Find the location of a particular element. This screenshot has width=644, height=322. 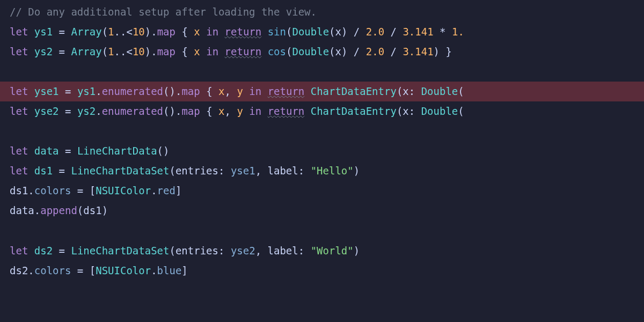

code-line: let ds2 = LineChartDataSet(entries: yse2… is located at coordinates (322, 251).